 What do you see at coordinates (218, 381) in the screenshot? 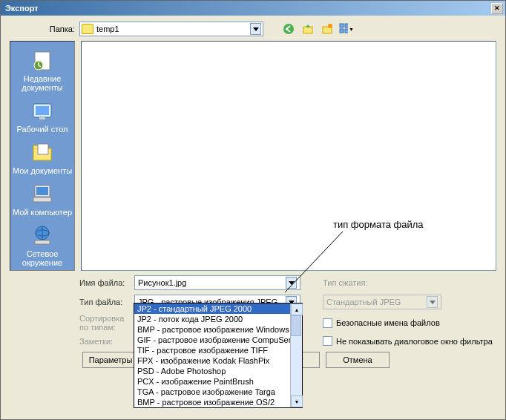
I see `dropdown-item: PCX - изображение PaintBrush` at bounding box center [218, 381].